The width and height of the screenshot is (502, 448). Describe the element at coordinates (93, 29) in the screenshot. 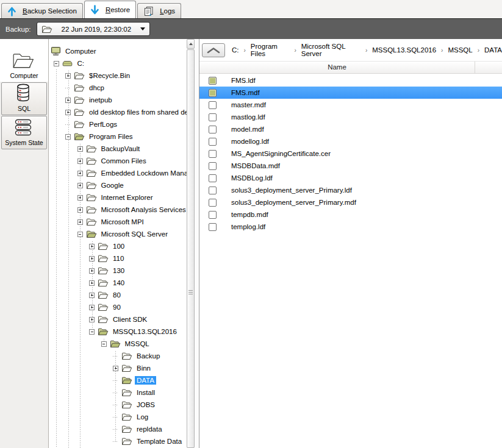

I see `backup-combobox: 22 Jun 2019, 22:30:02` at that location.